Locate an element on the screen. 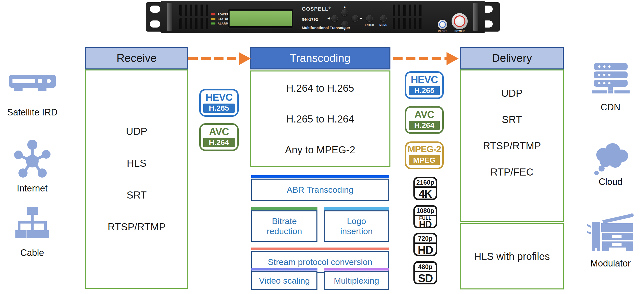  multiplexing-feature-bar is located at coordinates (357, 269).